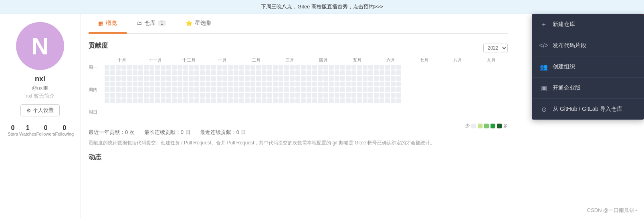  What do you see at coordinates (495, 48) in the screenshot?
I see `year-select: 2022` at bounding box center [495, 48].